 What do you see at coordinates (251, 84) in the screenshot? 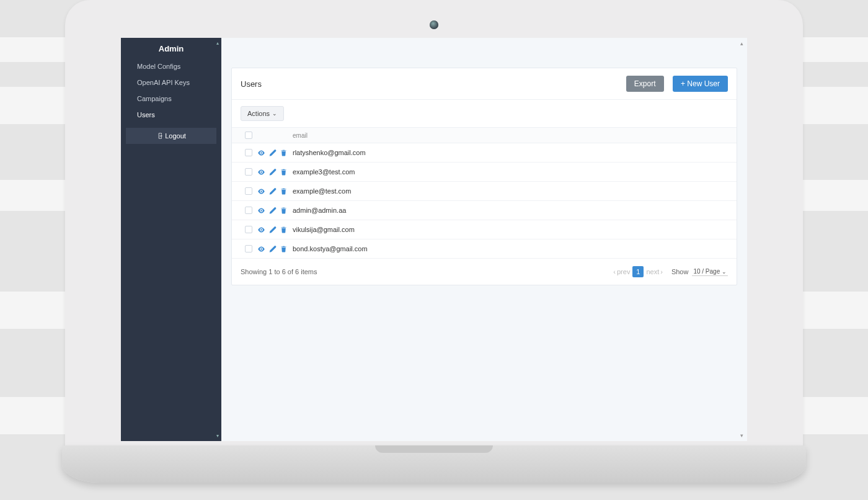
I see `page-title: Users` at bounding box center [251, 84].